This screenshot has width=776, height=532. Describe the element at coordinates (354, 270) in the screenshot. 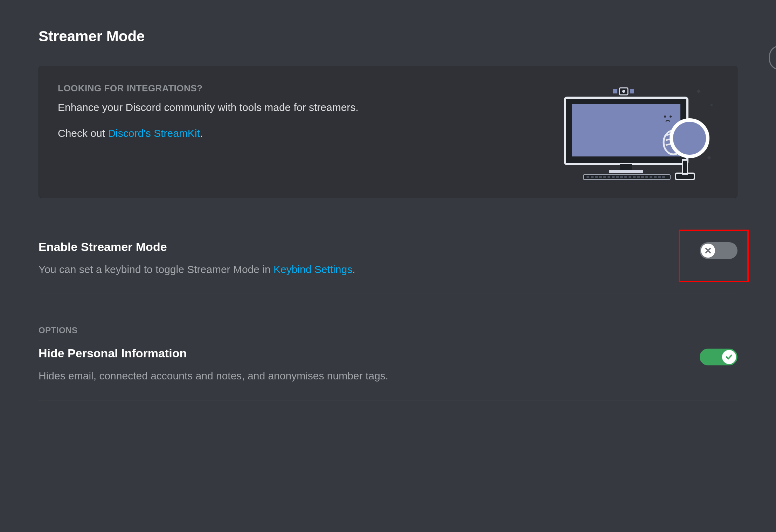

I see `enable-desc-suffix: .` at that location.